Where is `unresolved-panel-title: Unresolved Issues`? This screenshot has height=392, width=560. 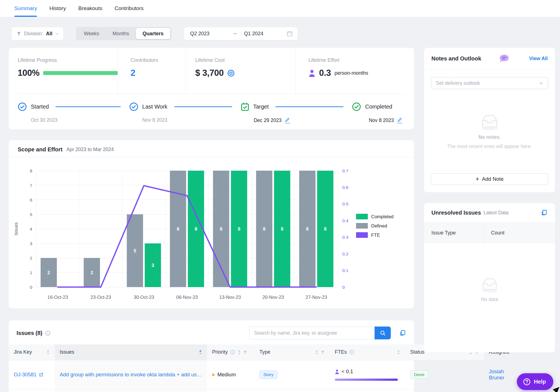 unresolved-panel-title: Unresolved Issues is located at coordinates (456, 213).